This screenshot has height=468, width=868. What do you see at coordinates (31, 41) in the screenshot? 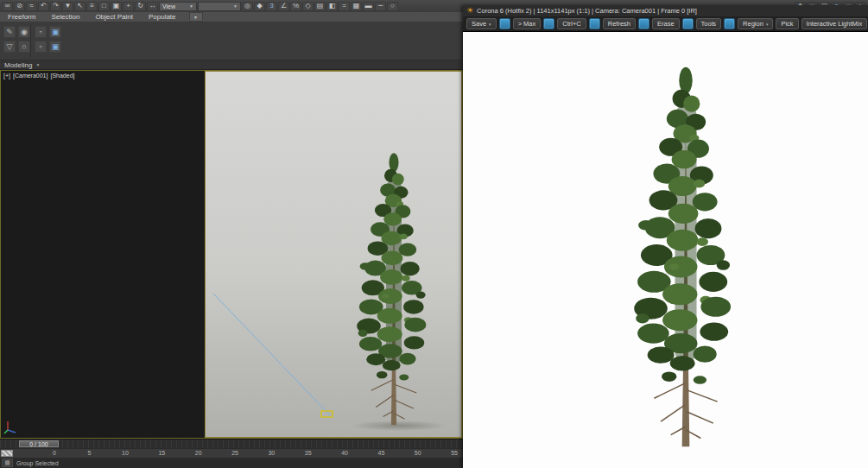
I see `ribbon-divider` at bounding box center [31, 41].